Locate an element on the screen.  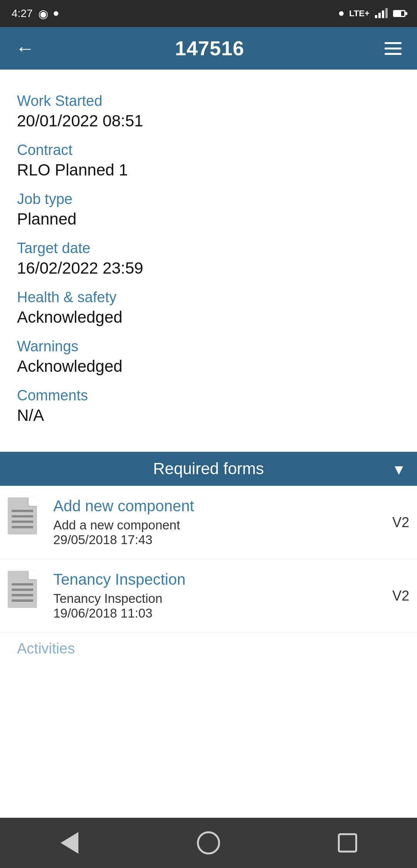
comments-label: Comments is located at coordinates (208, 396).